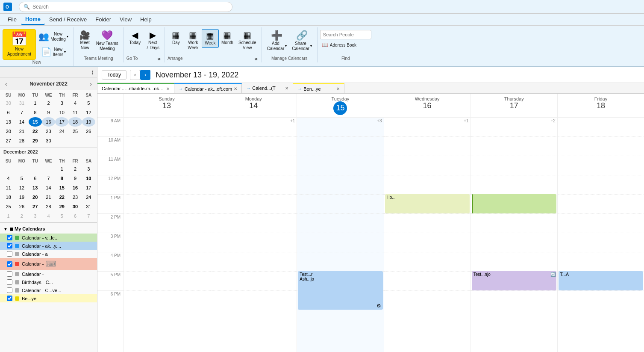 Image resolution: width=644 pixels, height=352 pixels. What do you see at coordinates (68, 20) in the screenshot?
I see `menu-send-receive: Send / Receive` at bounding box center [68, 20].